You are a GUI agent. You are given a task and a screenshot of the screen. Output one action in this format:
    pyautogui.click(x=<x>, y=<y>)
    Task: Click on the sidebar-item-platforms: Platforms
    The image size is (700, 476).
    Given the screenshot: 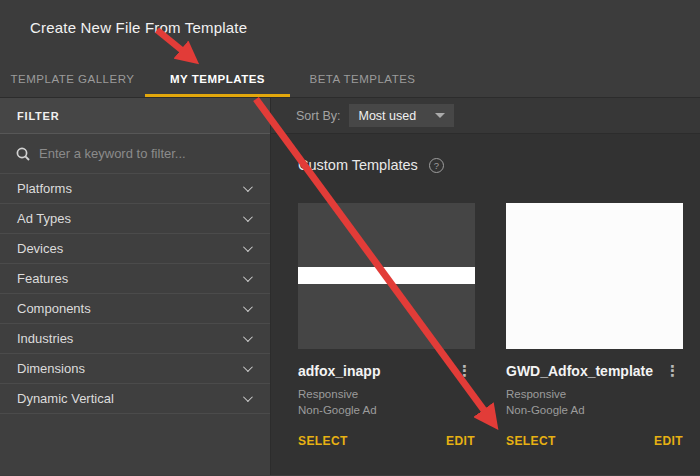 What is the action you would take?
    pyautogui.click(x=135, y=189)
    